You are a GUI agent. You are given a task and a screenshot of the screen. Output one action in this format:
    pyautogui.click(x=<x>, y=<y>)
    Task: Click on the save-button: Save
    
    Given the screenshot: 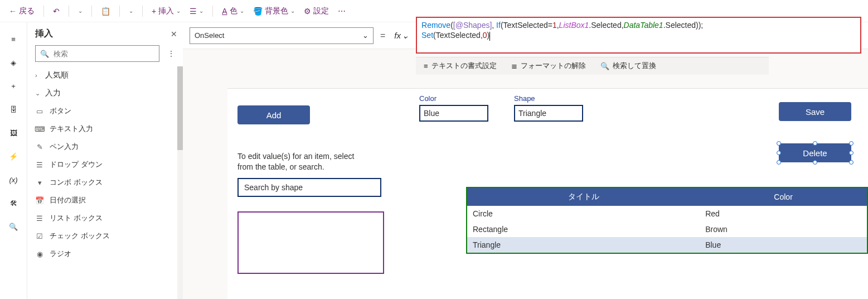 What is the action you would take?
    pyautogui.click(x=815, y=112)
    